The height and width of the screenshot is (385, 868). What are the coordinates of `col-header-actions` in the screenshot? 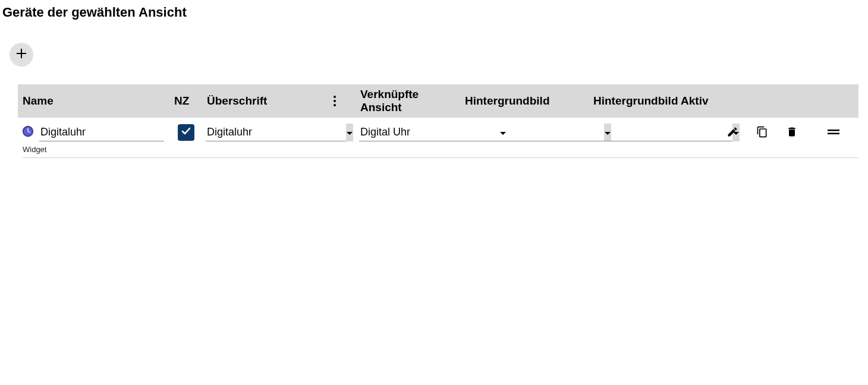 It's located at (786, 101).